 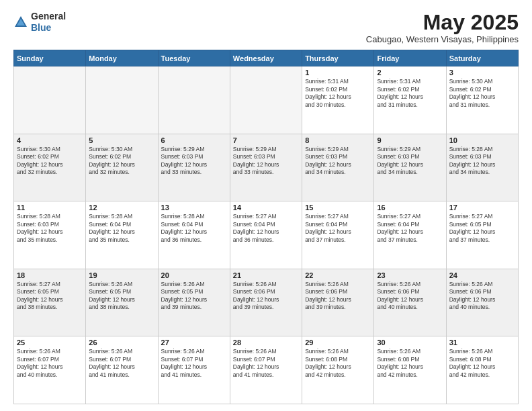 What do you see at coordinates (410, 58) in the screenshot?
I see `header-friday: Friday` at bounding box center [410, 58].